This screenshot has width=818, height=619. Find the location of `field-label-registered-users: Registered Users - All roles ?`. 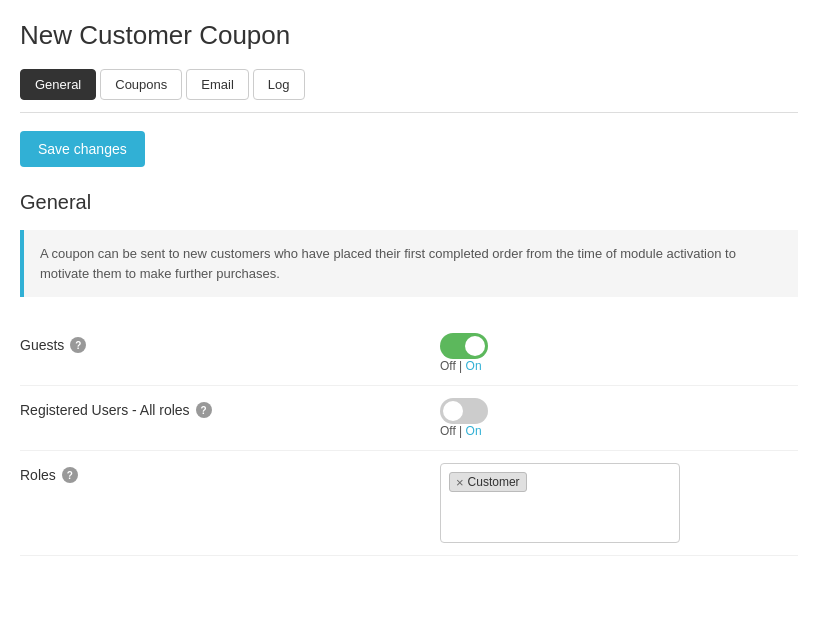

field-label-registered-users: Registered Users - All roles ? is located at coordinates (230, 408).